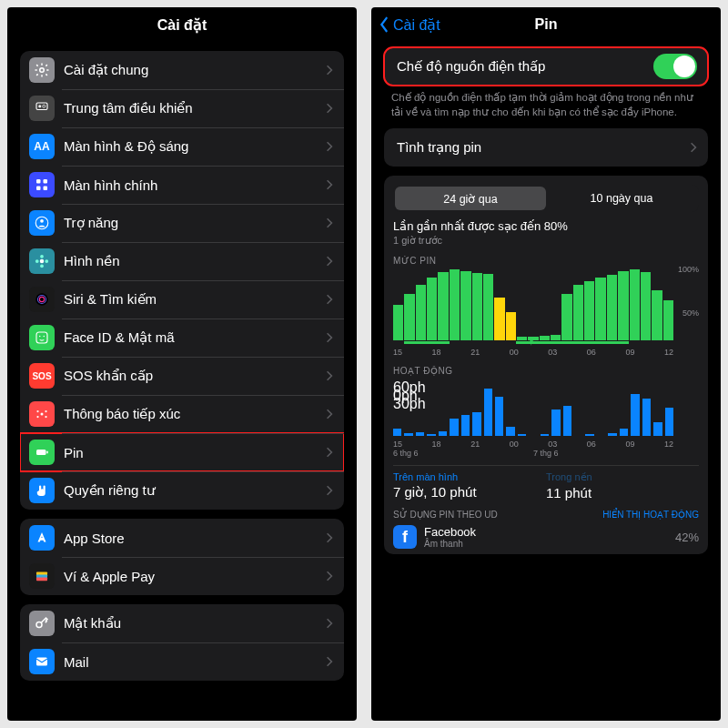 This screenshot has width=728, height=728. Describe the element at coordinates (42, 223) in the screenshot. I see `access-icon` at that location.